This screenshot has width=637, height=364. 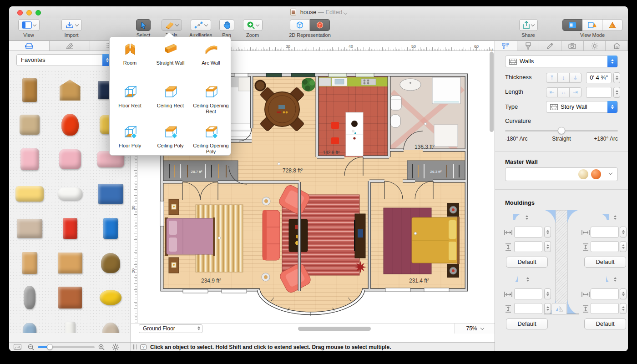 What do you see at coordinates (564, 78) in the screenshot?
I see `thickness-align-buttons: ⤒↕⤓` at bounding box center [564, 78].